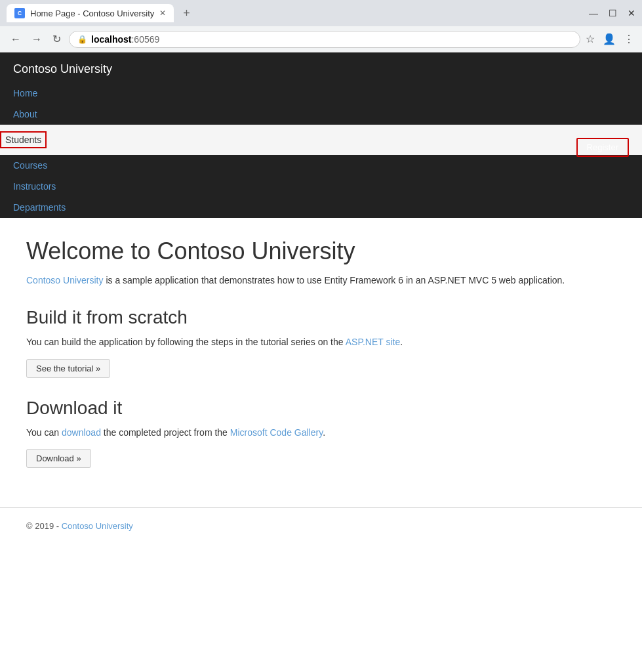  I want to click on nav-students: Students, so click(24, 140).